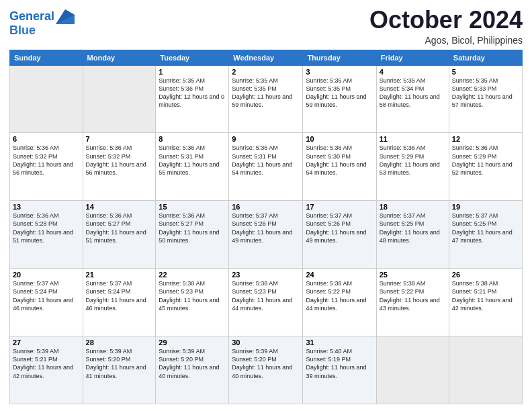  What do you see at coordinates (486, 93) in the screenshot?
I see `cell-info: Sunrise: 5:35 AM Sunset: 5:33 PM Dayligh…` at bounding box center [486, 93].